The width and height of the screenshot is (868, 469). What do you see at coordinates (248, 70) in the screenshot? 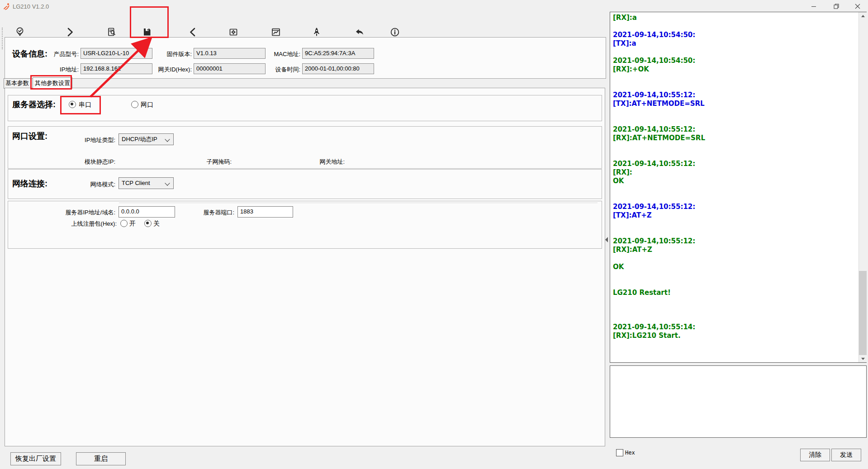
I see `device-time-label: 设备时间:` at bounding box center [248, 70].